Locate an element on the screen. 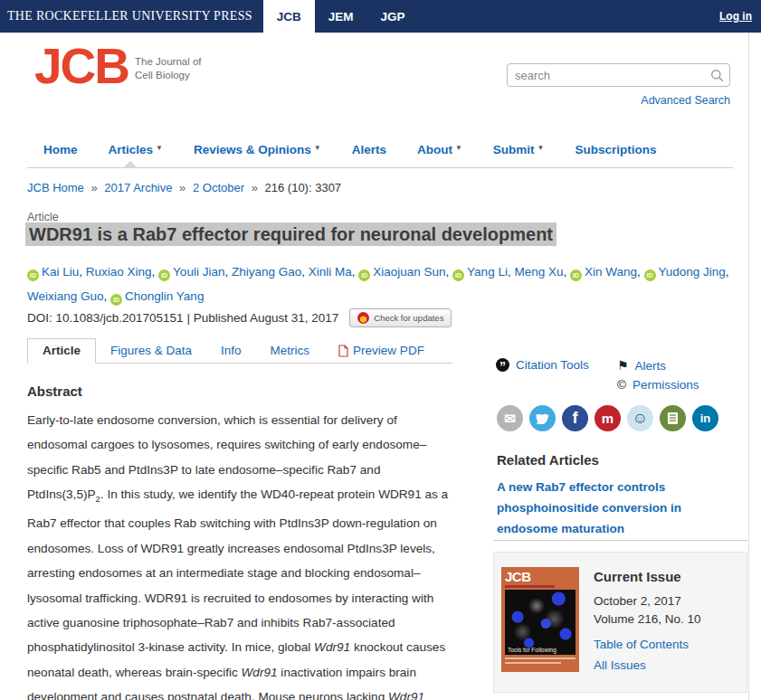  alerts-tool: ⚑ Alerts is located at coordinates (642, 365).